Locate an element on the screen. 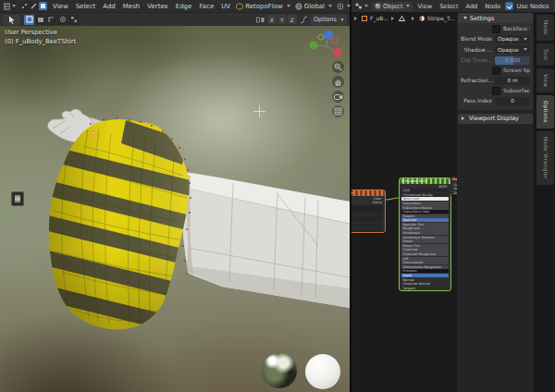 This screenshot has height=392, width=555. shader-menu: Add is located at coordinates (472, 6).